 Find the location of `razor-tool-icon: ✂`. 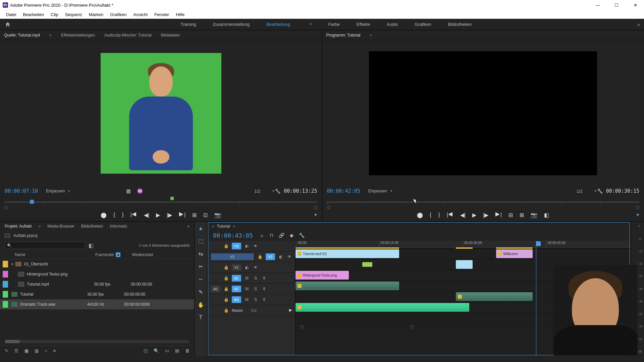

razor-tool-icon: ✂ is located at coordinates (201, 266).